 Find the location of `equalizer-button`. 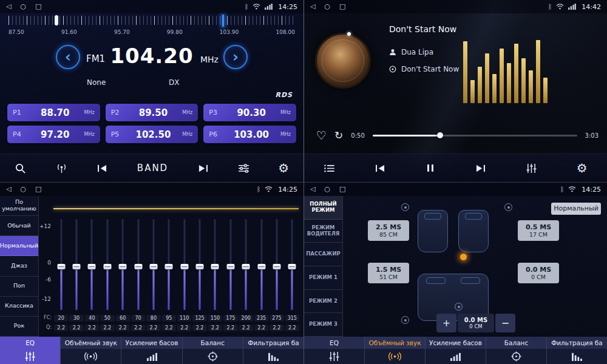

equalizer-button is located at coordinates (532, 169).